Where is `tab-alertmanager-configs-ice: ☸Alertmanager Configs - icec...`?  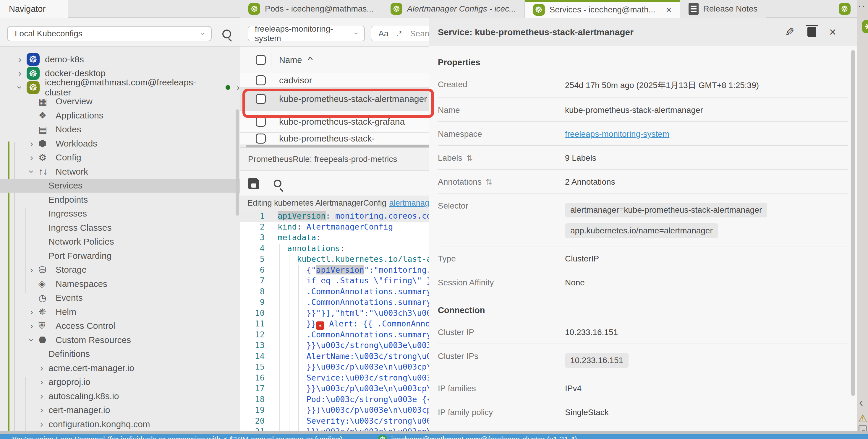
tab-alertmanager-configs-ice: ☸Alertmanager Configs - icec... is located at coordinates (454, 9).